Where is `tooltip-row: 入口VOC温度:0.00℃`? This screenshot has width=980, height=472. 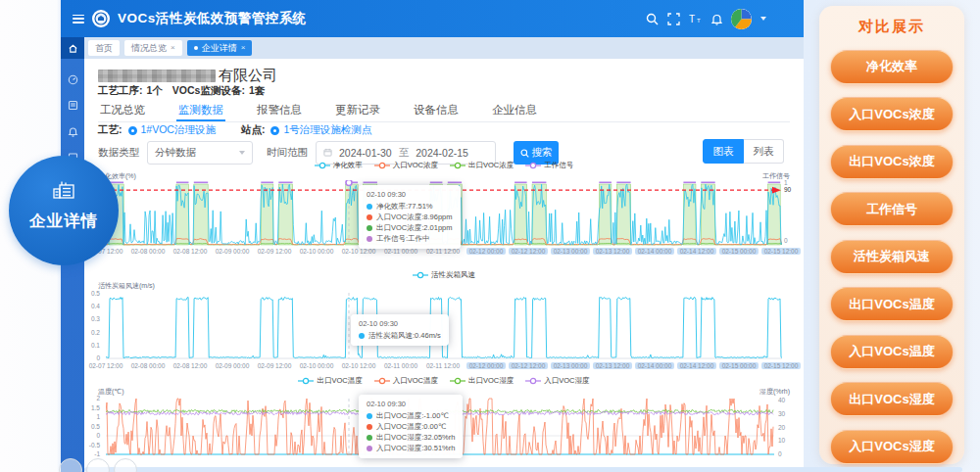 tooltip-row: 入口VOC温度:0.00℃ is located at coordinates (411, 427).